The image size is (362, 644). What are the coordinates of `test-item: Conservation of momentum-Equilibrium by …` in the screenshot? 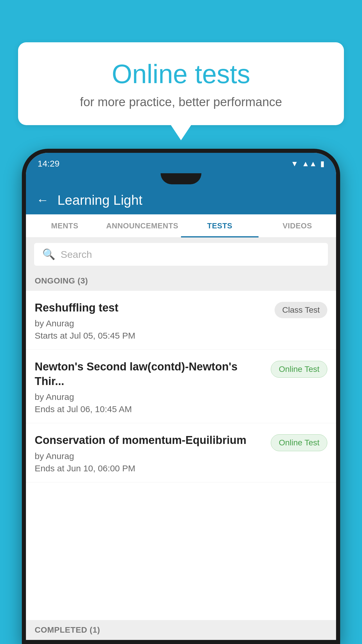 It's located at (181, 453).